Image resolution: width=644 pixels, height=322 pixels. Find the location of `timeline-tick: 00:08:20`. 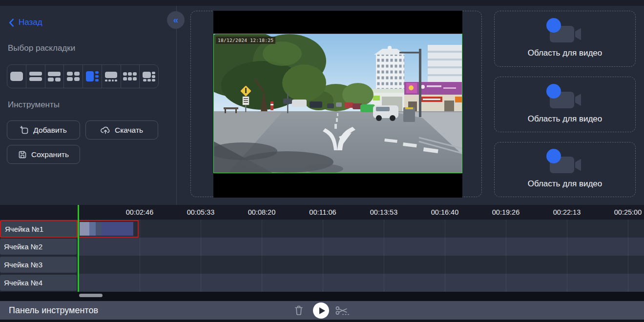

timeline-tick: 00:08:20 is located at coordinates (262, 212).